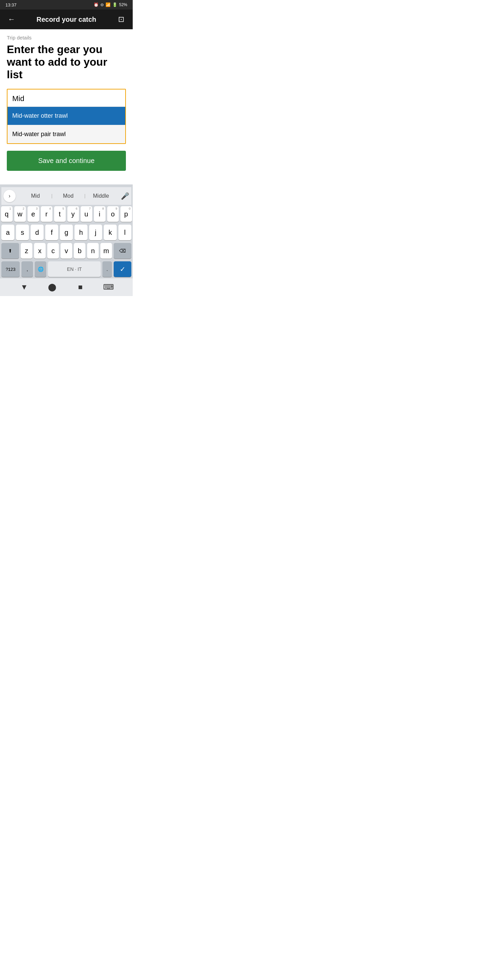 This screenshot has width=490, height=980. I want to click on shift-key: ⬆, so click(10, 251).